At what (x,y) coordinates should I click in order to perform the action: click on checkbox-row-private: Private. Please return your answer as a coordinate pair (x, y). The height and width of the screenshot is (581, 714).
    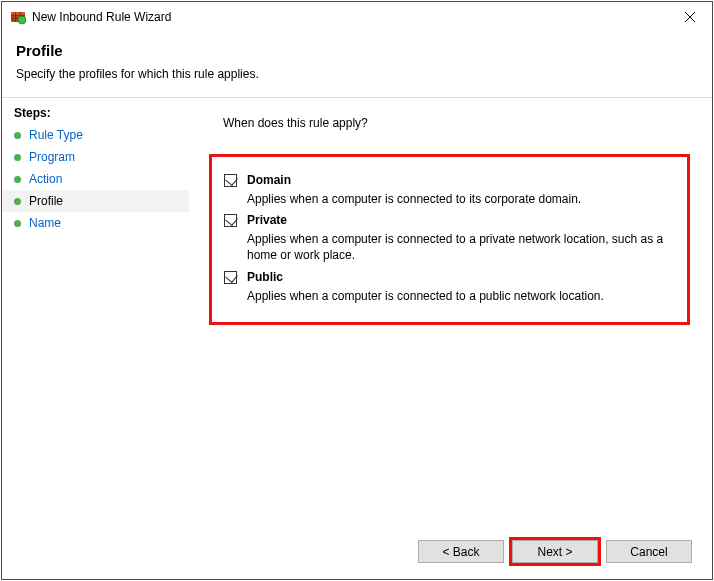
    Looking at the image, I should click on (450, 220).